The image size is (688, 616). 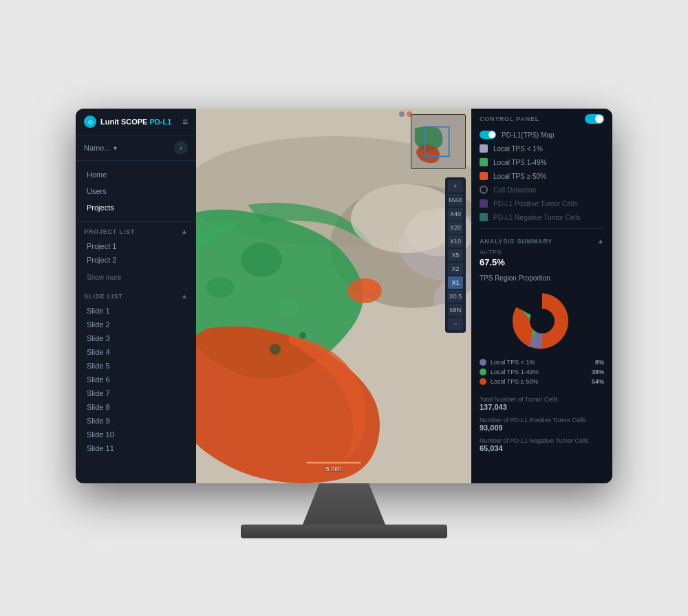 I want to click on zoom-controls: + MAX X40 X20 X10 X5 X2 X1 X0.5 MIN −, so click(x=455, y=255).